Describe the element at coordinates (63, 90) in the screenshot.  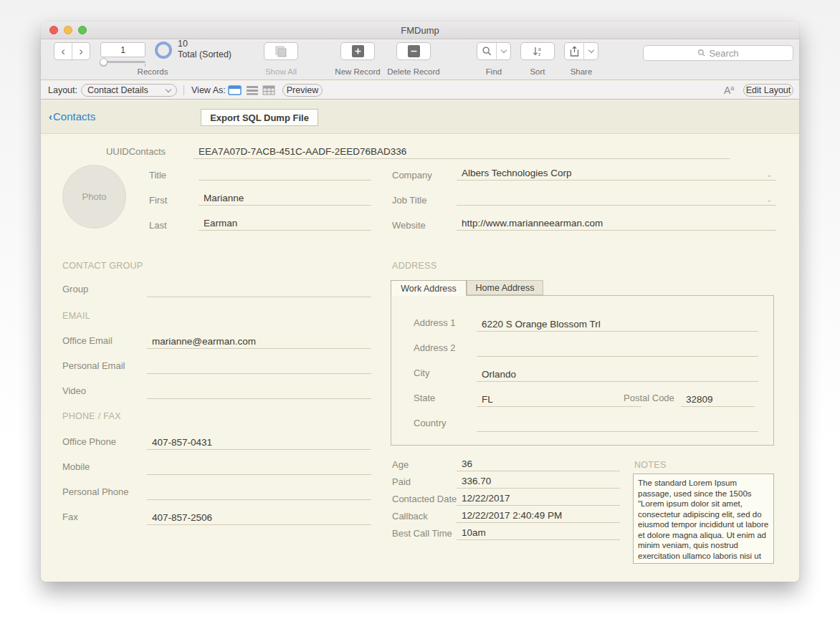
I see `layout-label: Layout:` at that location.